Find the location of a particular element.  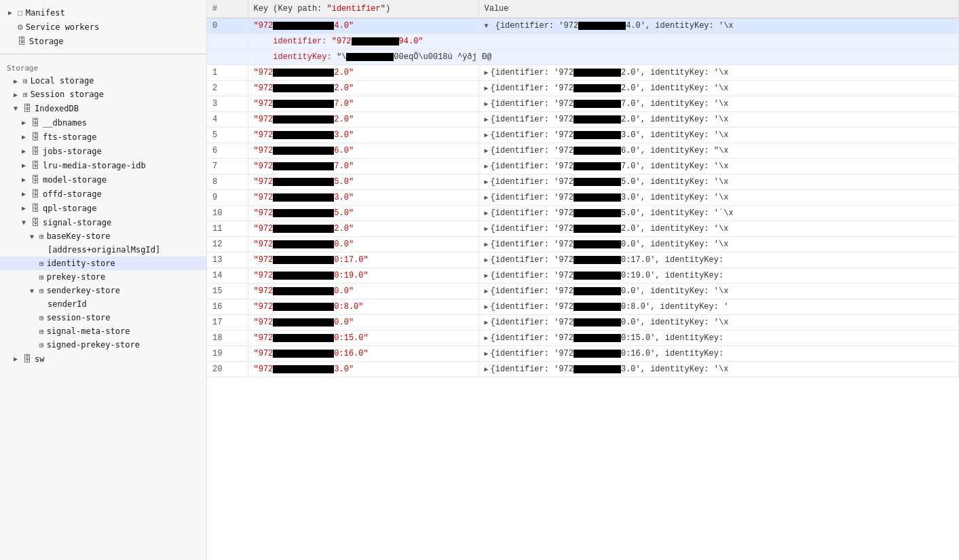

table-row: 19"9720:16.0"{identifier: '9720:16.0', i… is located at coordinates (583, 354).